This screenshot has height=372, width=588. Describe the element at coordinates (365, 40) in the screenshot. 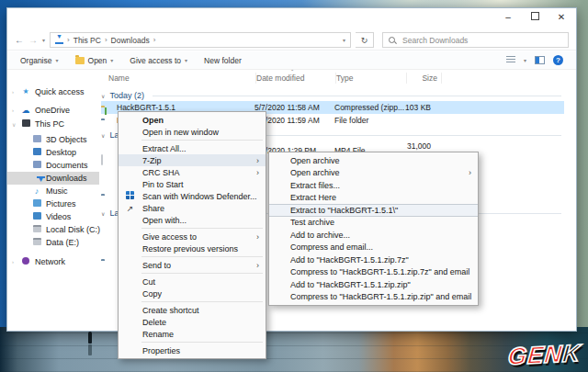

I see `refresh-button: ↻` at that location.